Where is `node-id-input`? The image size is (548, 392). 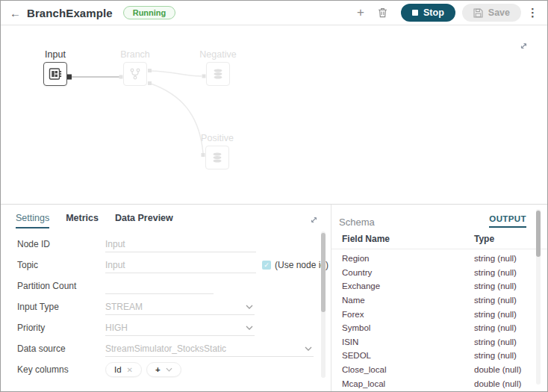 node-id-input is located at coordinates (181, 245).